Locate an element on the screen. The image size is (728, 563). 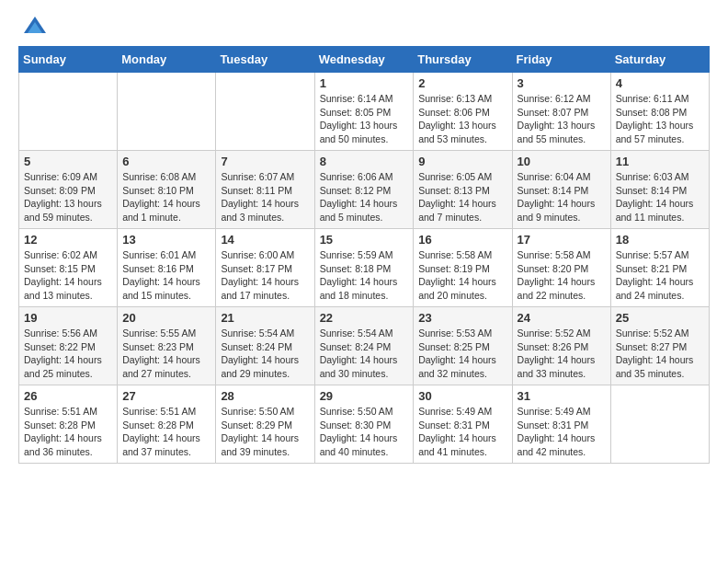
calendar-cell: 25Sunrise: 5:52 AM Sunset: 8:27 PM Dayli… is located at coordinates (660, 346).